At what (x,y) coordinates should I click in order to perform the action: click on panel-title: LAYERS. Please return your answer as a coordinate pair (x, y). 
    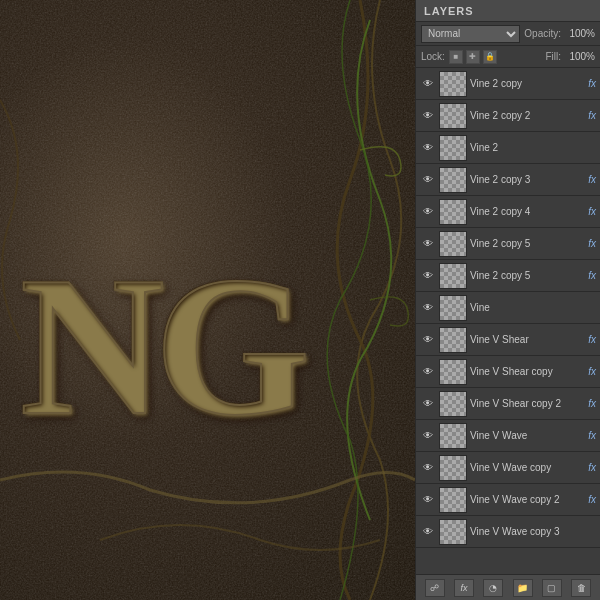
    Looking at the image, I should click on (449, 11).